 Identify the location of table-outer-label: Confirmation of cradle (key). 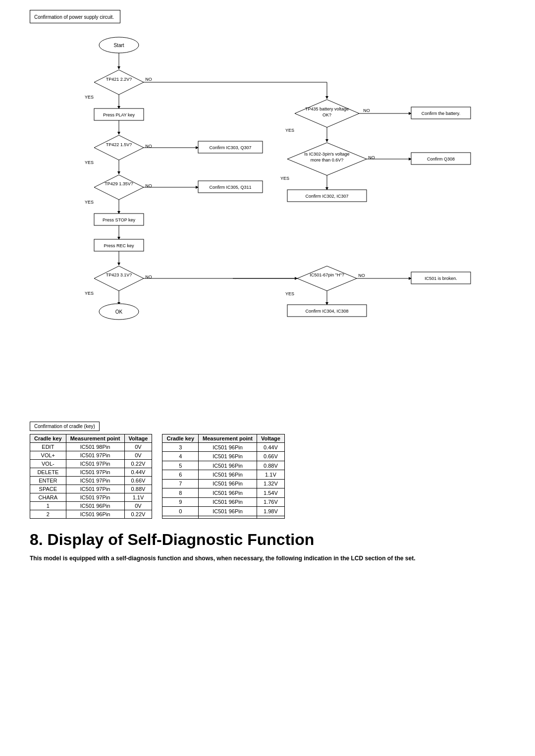
(64, 426).